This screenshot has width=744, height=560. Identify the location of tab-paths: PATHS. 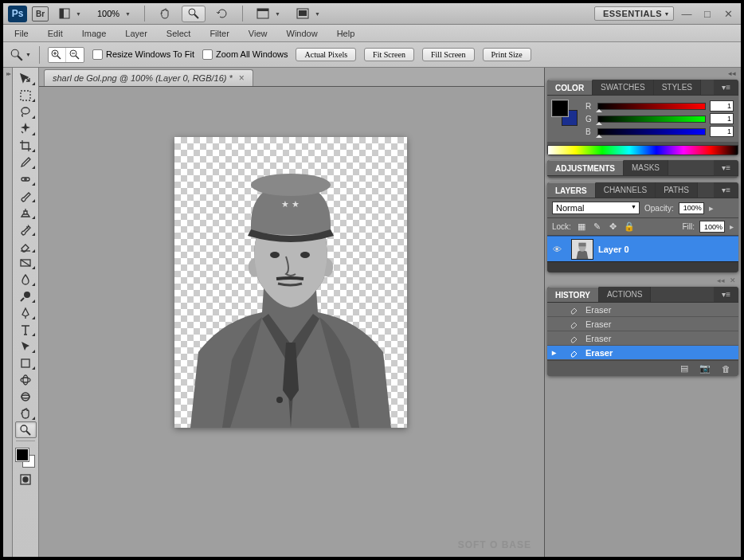
(677, 190).